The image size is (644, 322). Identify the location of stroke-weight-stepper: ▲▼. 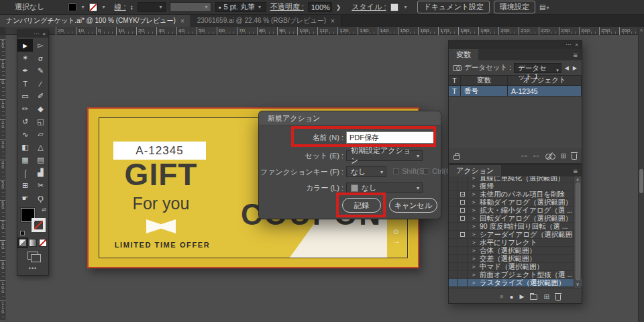
(131, 7).